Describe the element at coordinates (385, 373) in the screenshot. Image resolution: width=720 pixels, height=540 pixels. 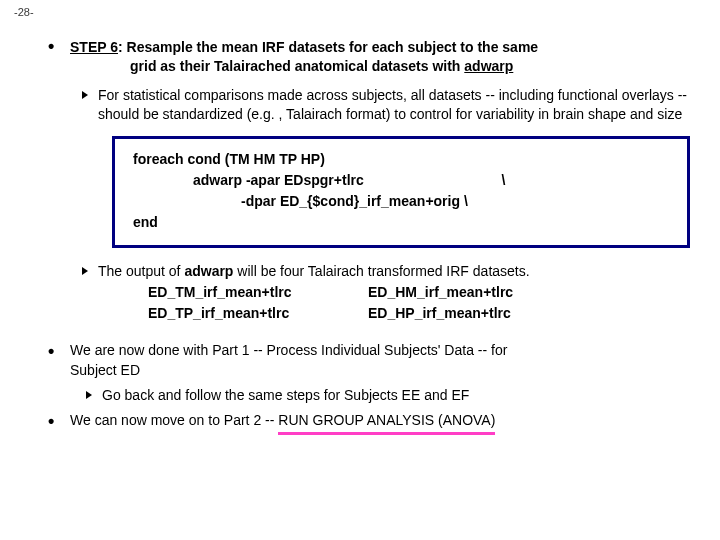
I see `done-bullet-1: We are now done with Part 1 -- Process I…` at that location.